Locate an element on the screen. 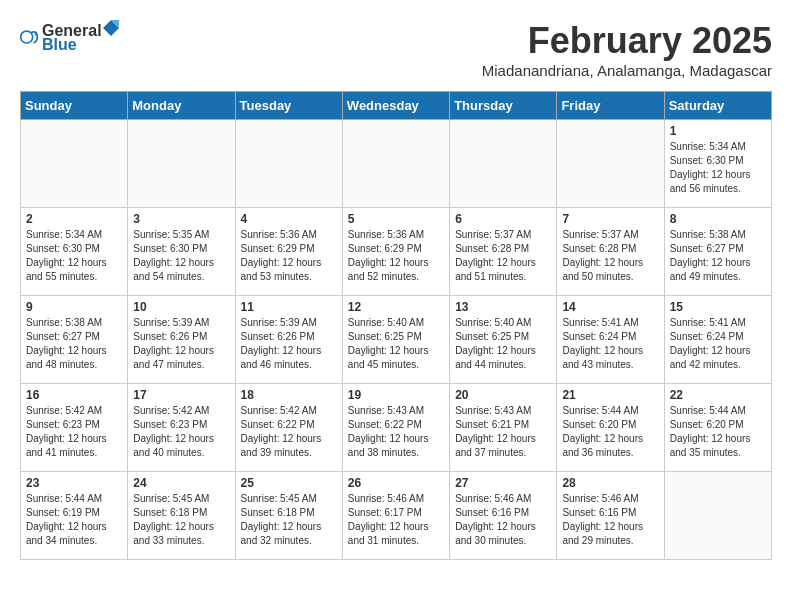 This screenshot has width=792, height=612. table-row: 4Sunrise: 5:36 AM Sunset: 6:29 PM Daylig… is located at coordinates (288, 252).